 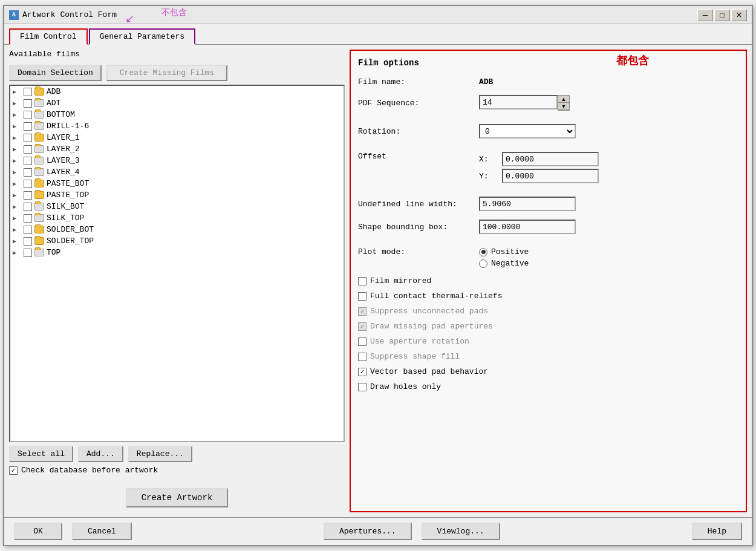 What do you see at coordinates (429, 371) in the screenshot?
I see `vector-based-label: Vector based pad behavior` at bounding box center [429, 371].